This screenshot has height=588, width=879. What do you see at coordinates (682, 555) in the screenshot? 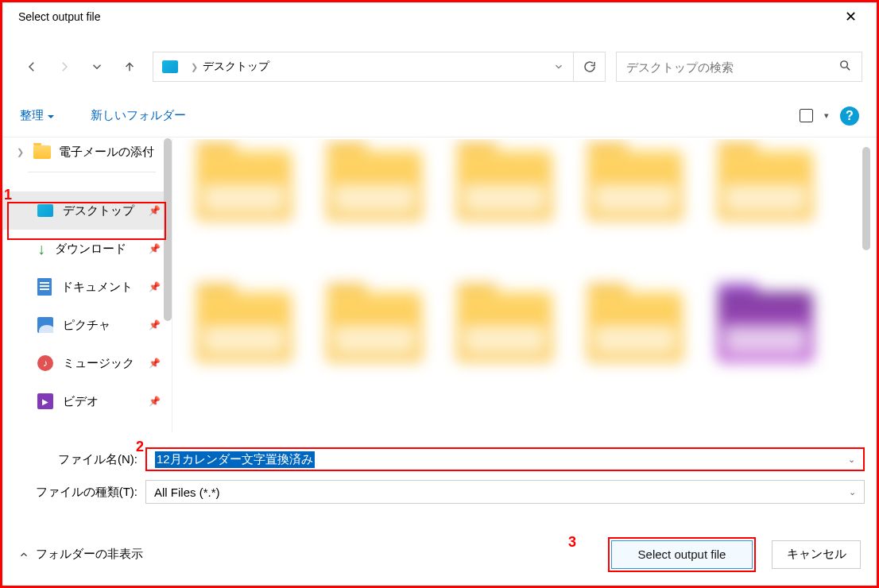
I see `select-output-file-button: Select output file` at bounding box center [682, 555].